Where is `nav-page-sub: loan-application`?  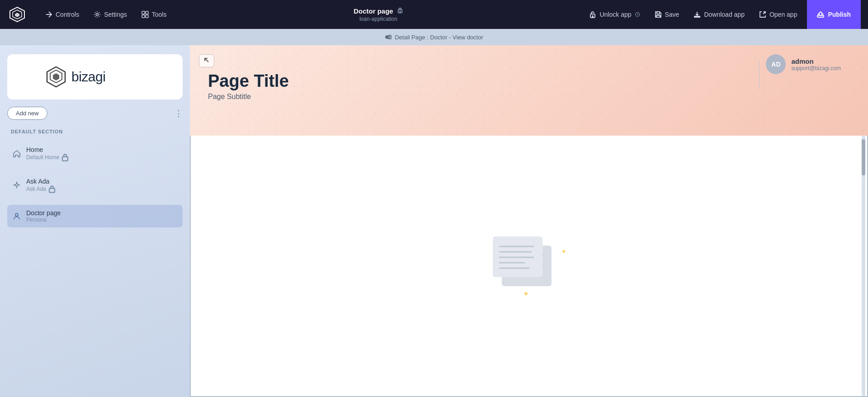 nav-page-sub: loan-application is located at coordinates (378, 19).